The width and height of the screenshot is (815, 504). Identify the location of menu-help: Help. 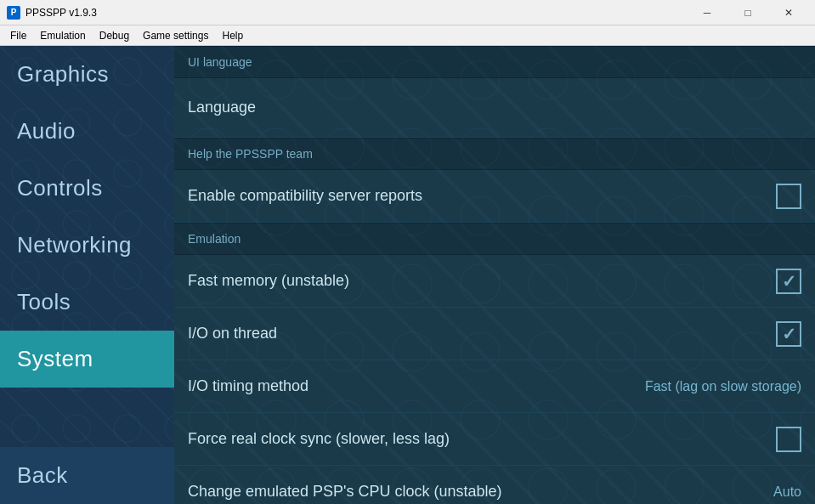
(233, 36).